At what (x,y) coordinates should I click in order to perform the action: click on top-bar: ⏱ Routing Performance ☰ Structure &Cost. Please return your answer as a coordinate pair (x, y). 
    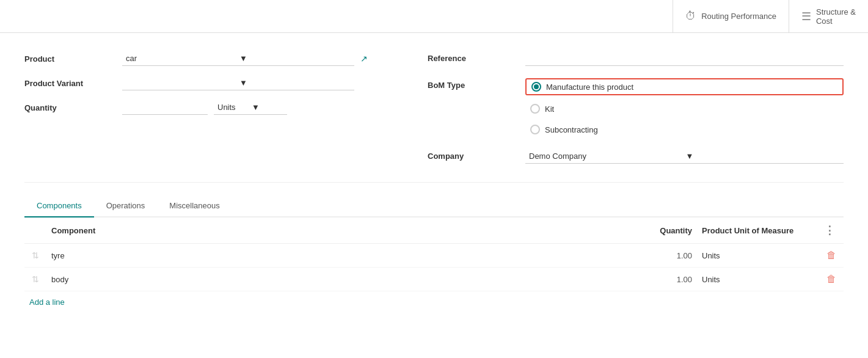
    Looking at the image, I should click on (434, 16).